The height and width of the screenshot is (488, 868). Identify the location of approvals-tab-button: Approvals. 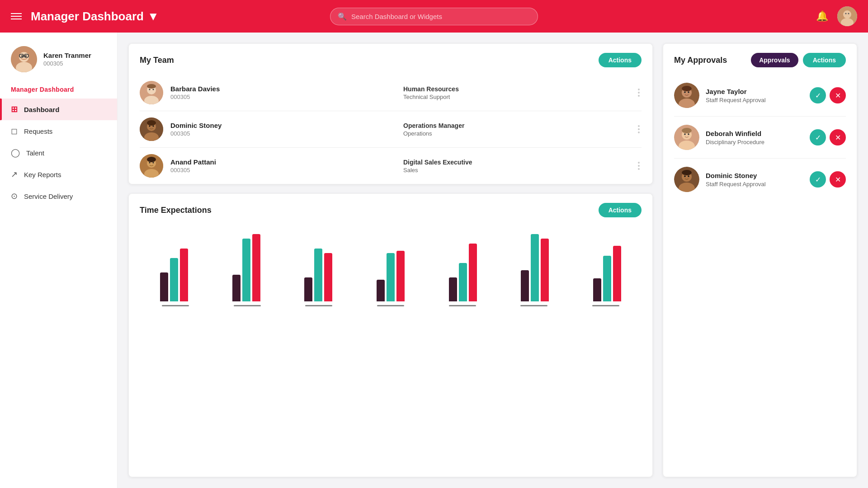
(774, 60).